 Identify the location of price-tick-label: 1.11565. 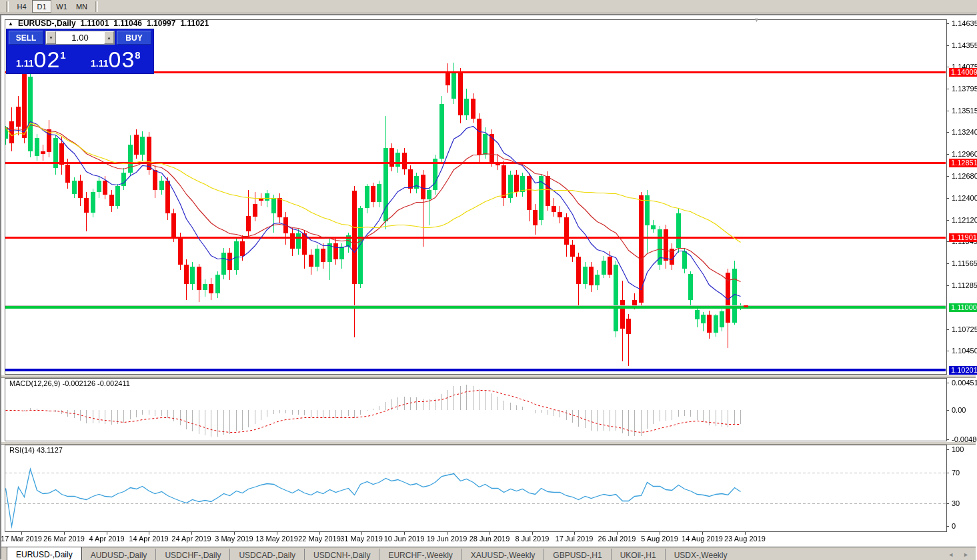
(964, 263).